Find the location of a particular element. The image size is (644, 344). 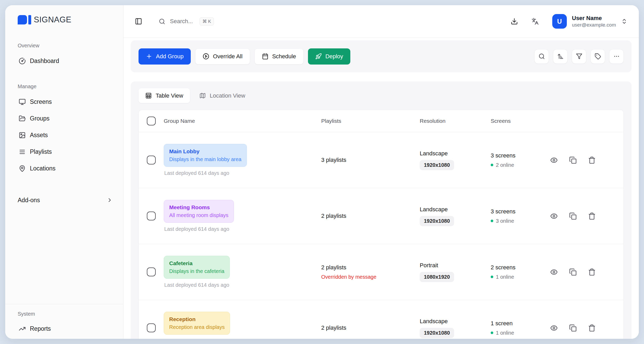

group-badge: Cafeteria Displays in the cafeteria is located at coordinates (197, 267).